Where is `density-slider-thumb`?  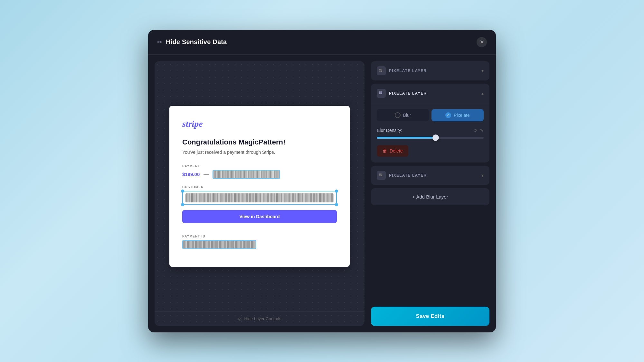 density-slider-thumb is located at coordinates (436, 138).